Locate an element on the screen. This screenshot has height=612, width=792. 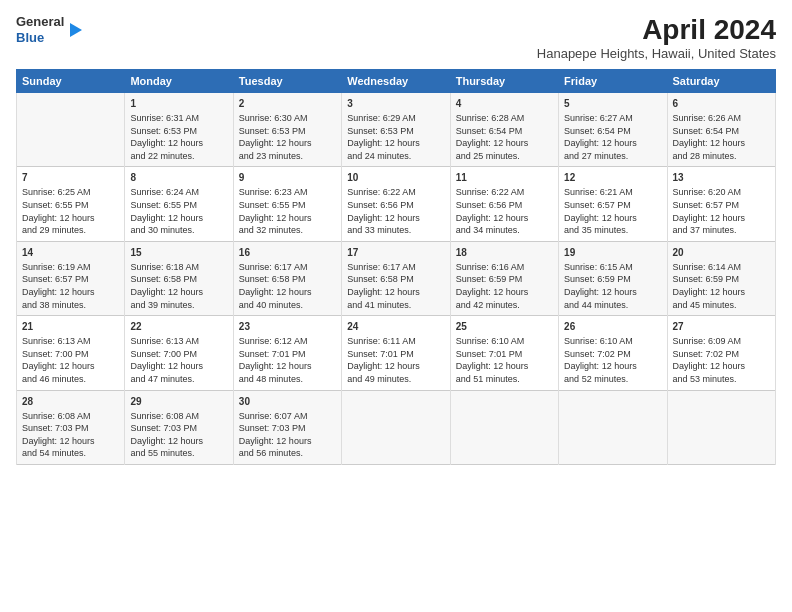
day-info-text: and 46 minutes. is located at coordinates (70, 380).